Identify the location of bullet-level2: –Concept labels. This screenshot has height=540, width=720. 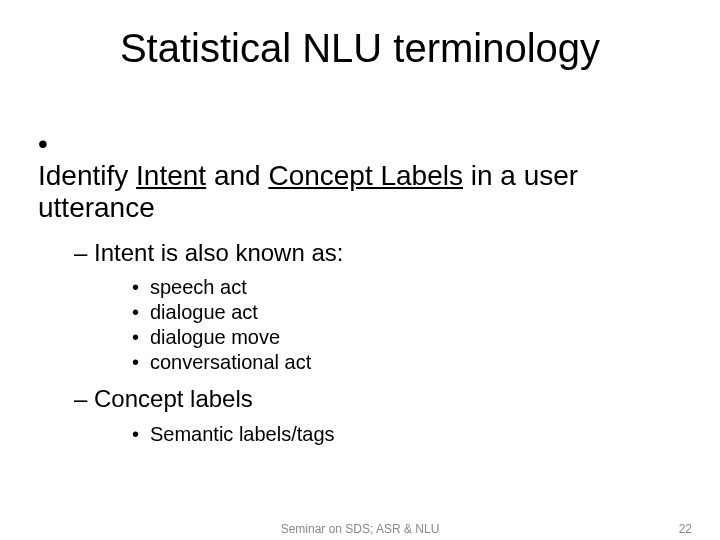
(377, 400).